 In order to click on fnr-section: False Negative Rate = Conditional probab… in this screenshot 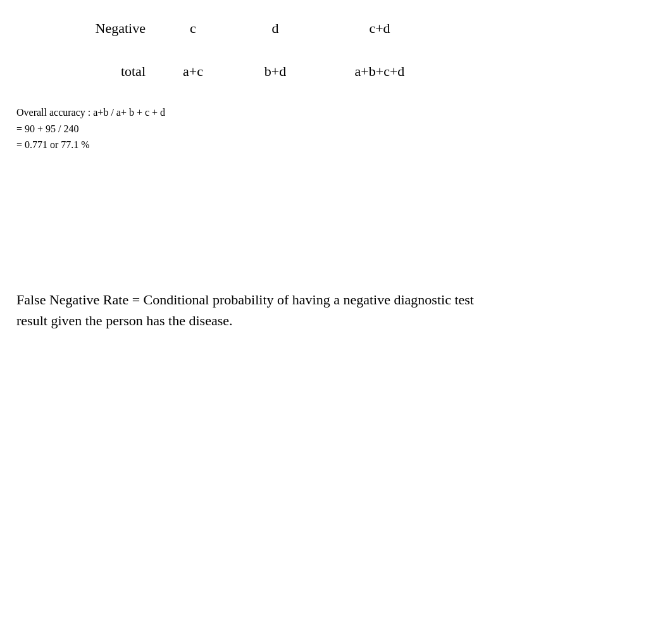, I will do `click(317, 310)`.